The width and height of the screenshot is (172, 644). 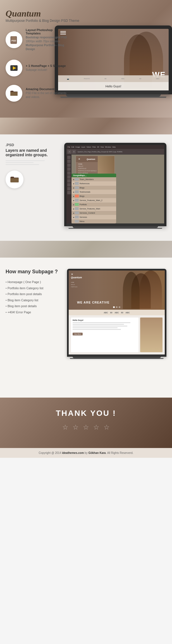 I want to click on mini-laptop-outer: ✕ Quantum HOME HELLO! PORTFOLIO, so click(x=117, y=313).